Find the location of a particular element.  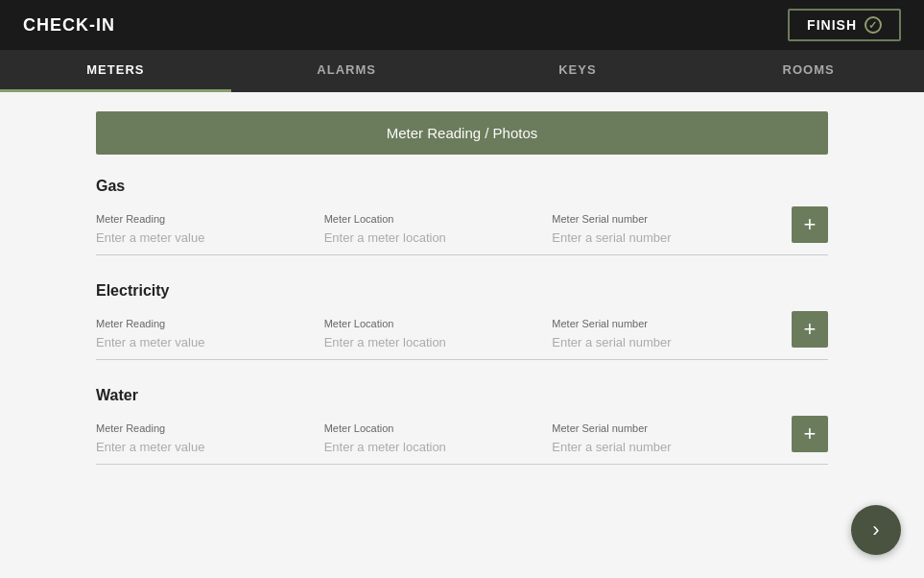

gas-location-input is located at coordinates (429, 238).